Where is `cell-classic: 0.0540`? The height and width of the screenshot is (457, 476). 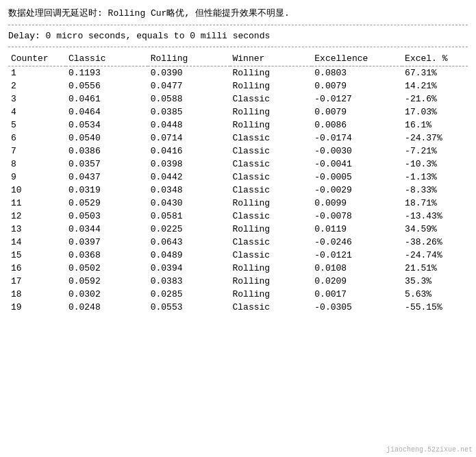
cell-classic: 0.0540 is located at coordinates (107, 138).